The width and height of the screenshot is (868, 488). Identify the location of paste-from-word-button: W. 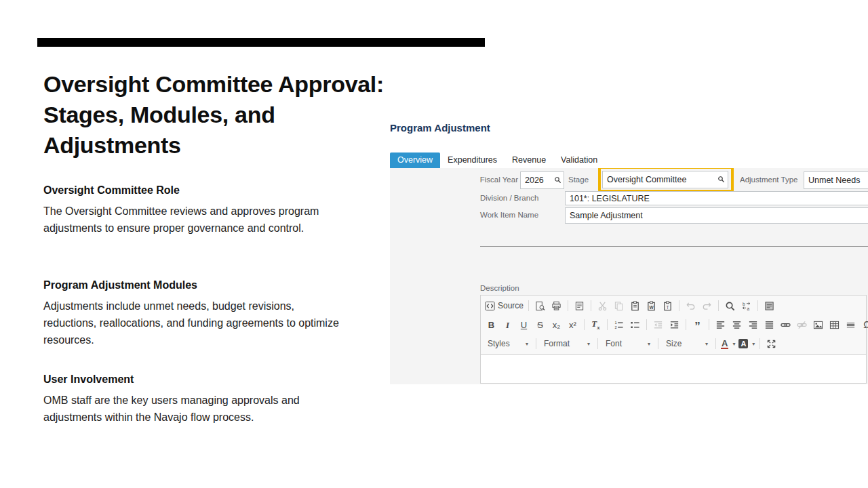
(651, 306).